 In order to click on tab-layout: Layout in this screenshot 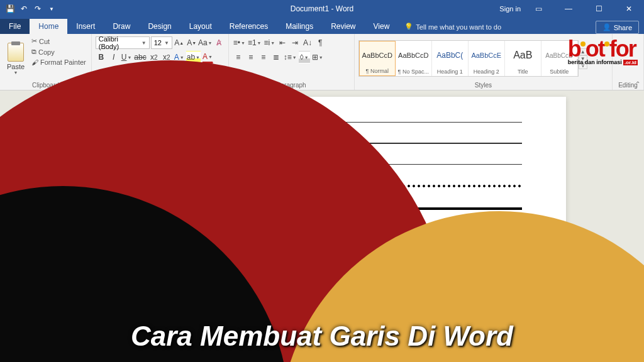, I will do `click(201, 26)`.